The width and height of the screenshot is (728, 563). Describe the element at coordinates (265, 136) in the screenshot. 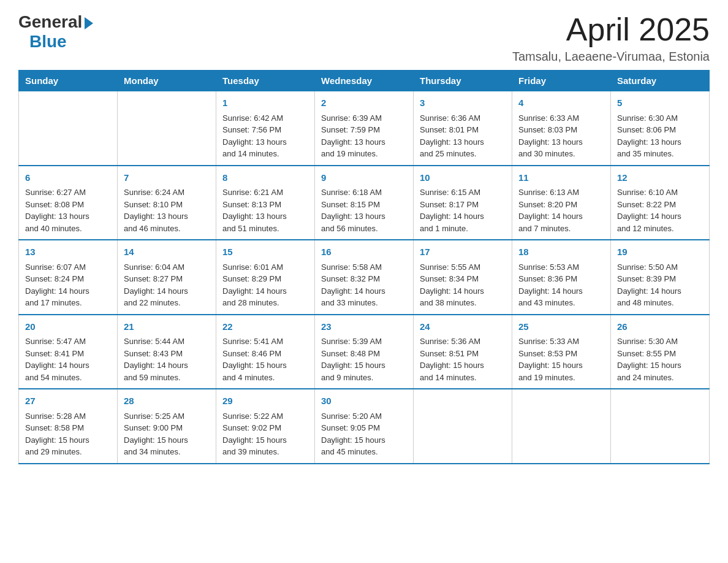

I see `day-info: Sunrise: 6:42 AM Sunset: 7:56 PM Dayligh…` at that location.